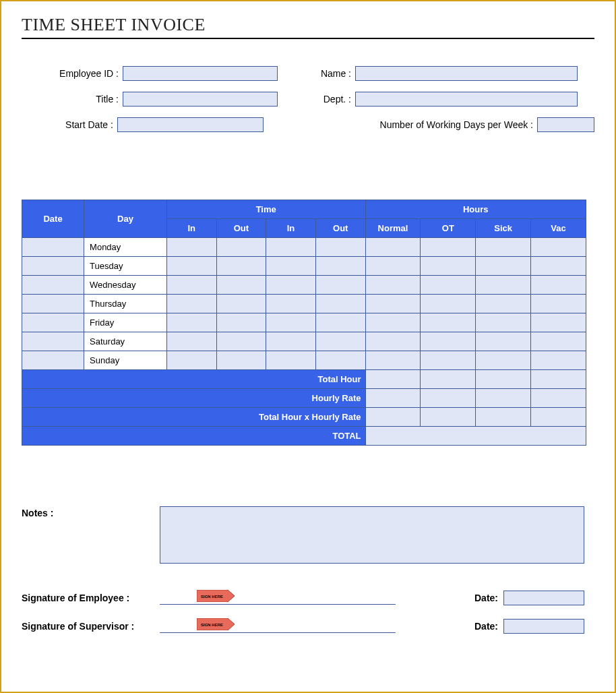 Image resolution: width=616 pixels, height=693 pixels. I want to click on th-normal: Normal, so click(393, 229).